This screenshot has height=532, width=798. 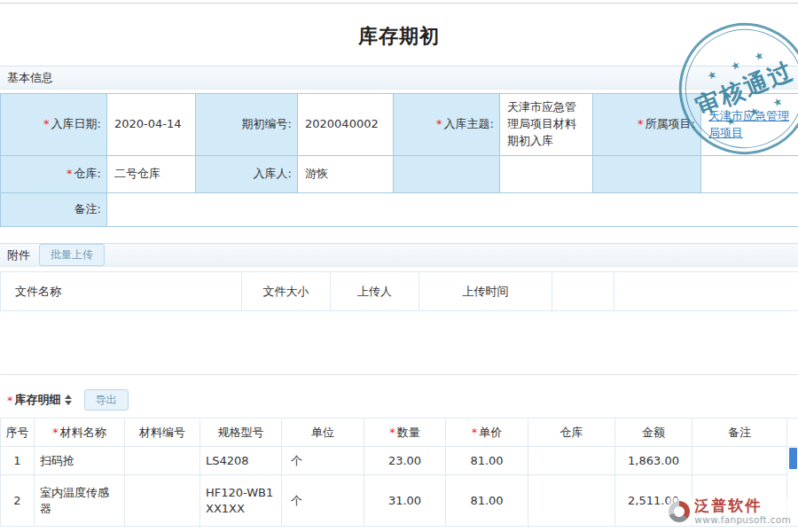 What do you see at coordinates (375, 292) in the screenshot?
I see `attach-col-uploader: 上传人` at bounding box center [375, 292].